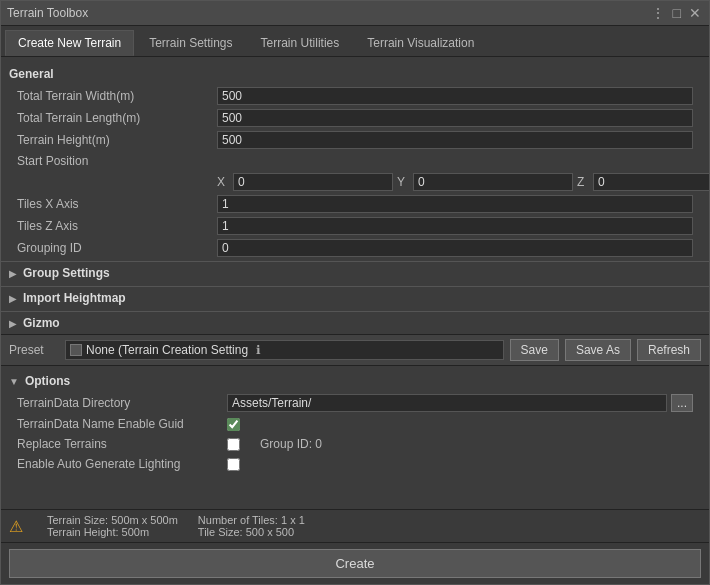 The width and height of the screenshot is (710, 585). Describe the element at coordinates (252, 520) in the screenshot. I see `status-num-tiles: Number of Tiles: 1 x 1` at that location.